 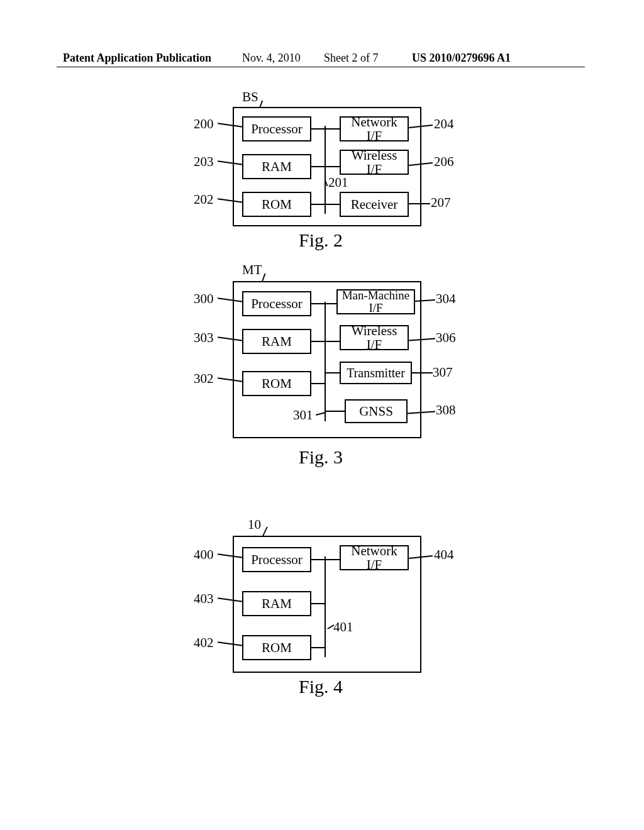 What do you see at coordinates (374, 338) in the screenshot?
I see `box-wireless-if-3: Wireless I/F` at bounding box center [374, 338].